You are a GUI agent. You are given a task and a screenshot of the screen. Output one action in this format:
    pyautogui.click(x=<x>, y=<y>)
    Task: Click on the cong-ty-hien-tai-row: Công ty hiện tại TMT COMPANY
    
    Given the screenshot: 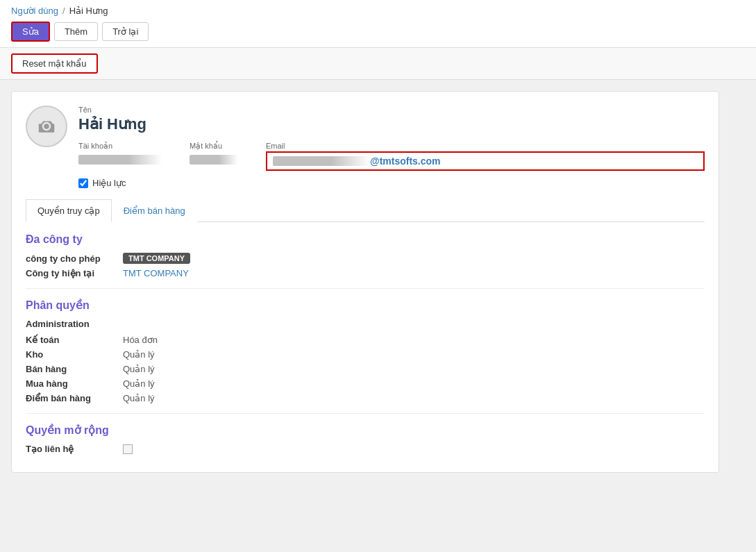 What is the action you would take?
    pyautogui.click(x=365, y=274)
    